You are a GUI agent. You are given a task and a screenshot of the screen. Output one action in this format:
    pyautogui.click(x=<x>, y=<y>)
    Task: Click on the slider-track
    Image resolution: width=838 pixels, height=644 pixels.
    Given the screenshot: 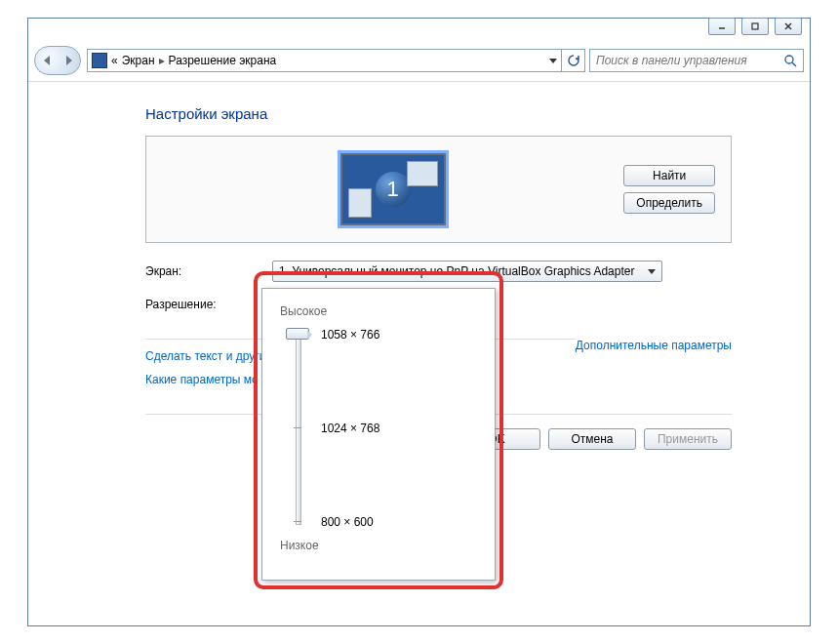 What is the action you would take?
    pyautogui.click(x=299, y=428)
    